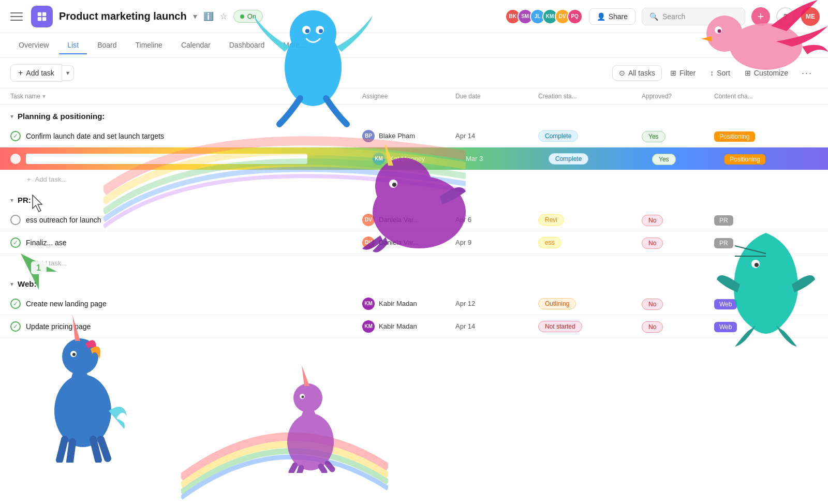 This screenshot has width=828, height=504. What do you see at coordinates (68, 73) in the screenshot?
I see `add-task-dropdown: ▾` at bounding box center [68, 73].